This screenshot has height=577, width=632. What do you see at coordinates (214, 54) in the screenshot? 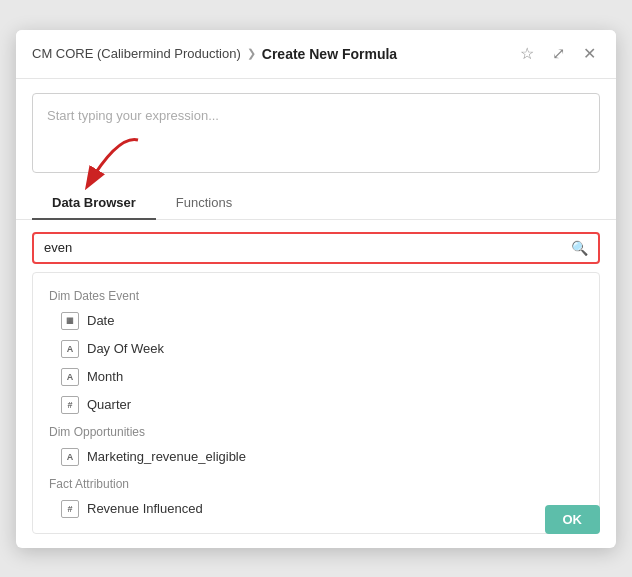
I see `breadcrumb: CM CORE (Calibermind Production) ❯ Creat…` at bounding box center [214, 54].